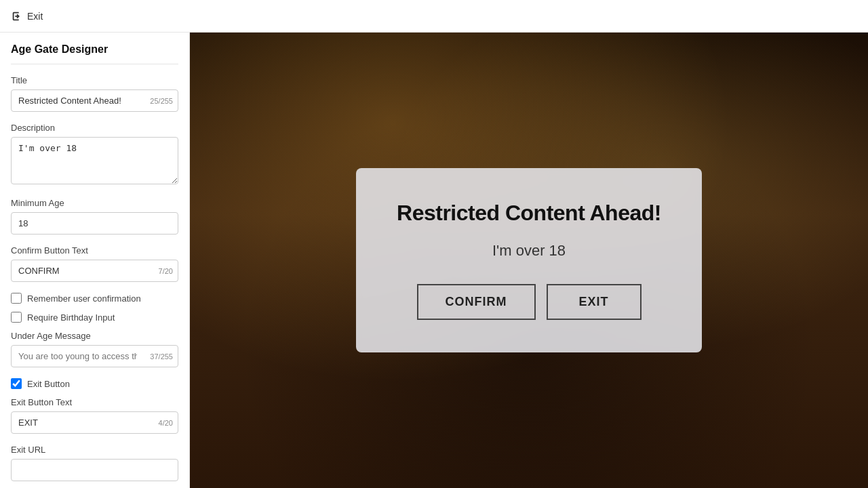  What do you see at coordinates (95, 94) in the screenshot?
I see `title-field-group: Title 25/255` at bounding box center [95, 94].